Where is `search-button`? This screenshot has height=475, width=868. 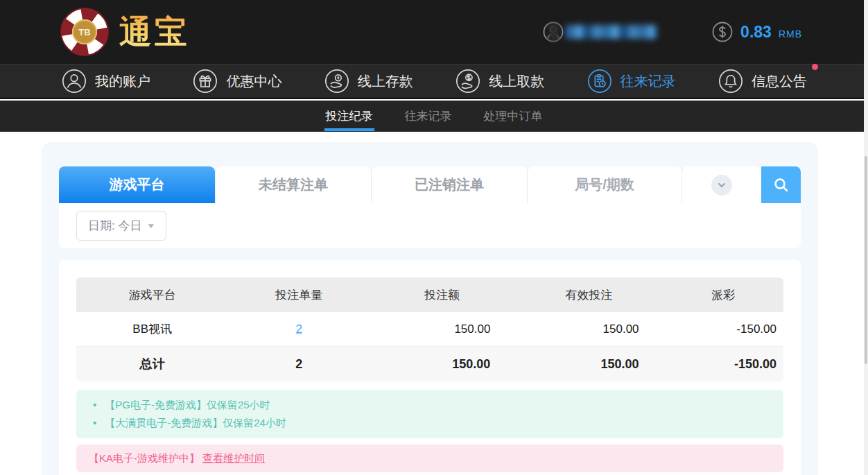
search-button is located at coordinates (781, 184).